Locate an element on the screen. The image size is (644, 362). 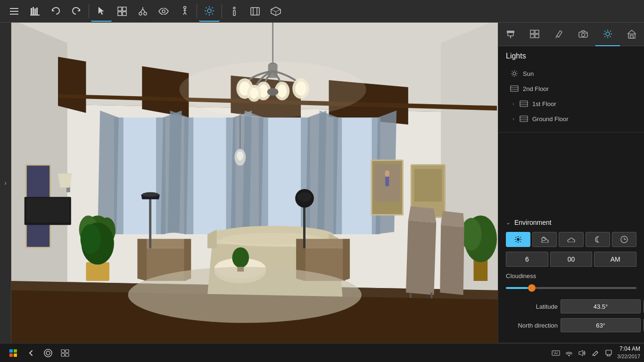
task-view-button is located at coordinates (65, 353).